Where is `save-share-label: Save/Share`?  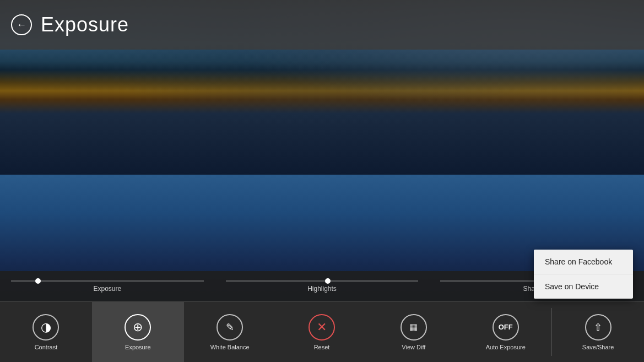
save-share-label: Save/Share is located at coordinates (598, 347).